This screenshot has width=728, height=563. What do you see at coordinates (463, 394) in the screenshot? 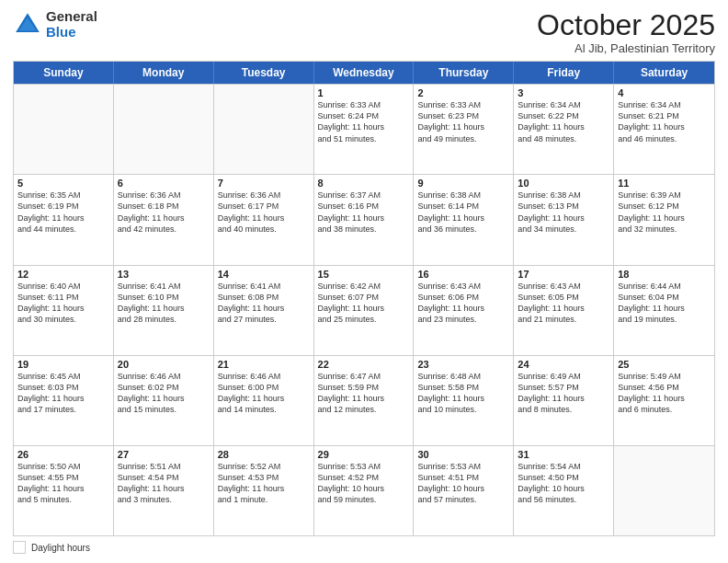
I see `day-info: Sunrise: 6:48 AM Sunset: 5:58 PM Dayligh…` at bounding box center [463, 394].